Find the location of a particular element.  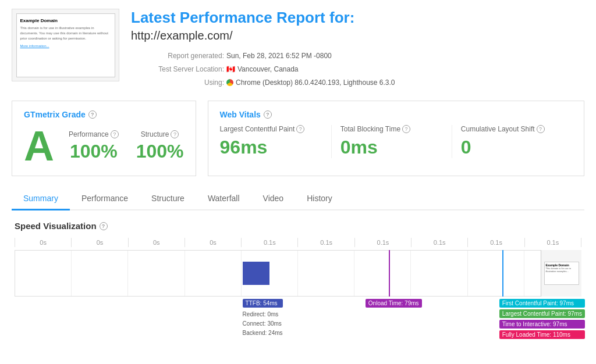

structure-value: 100% is located at coordinates (160, 151).